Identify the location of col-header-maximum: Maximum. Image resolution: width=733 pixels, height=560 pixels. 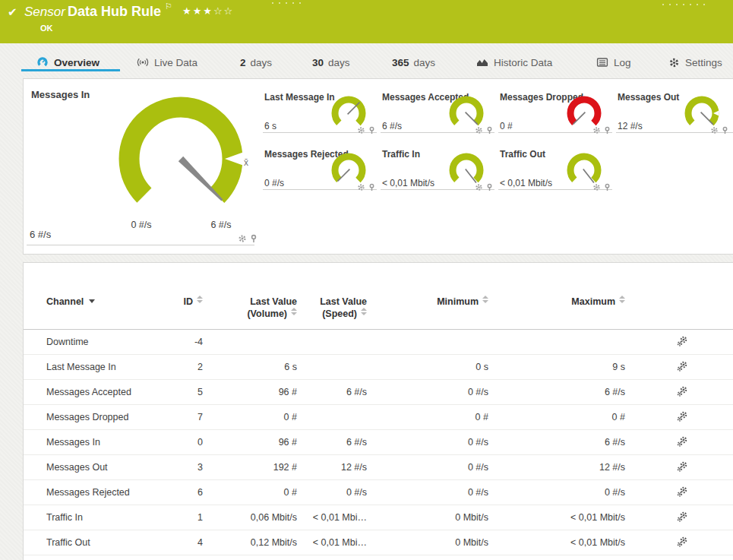
(557, 296).